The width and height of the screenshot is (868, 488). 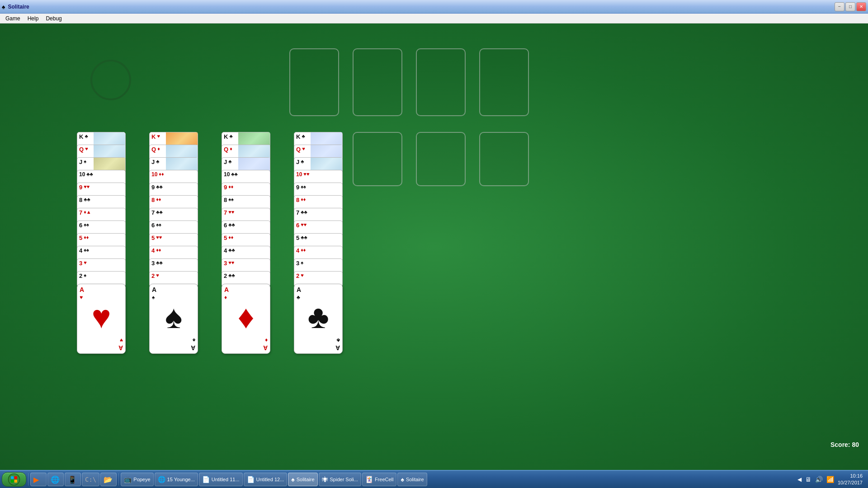 I want to click on taskbar-app-untitled2: 📄 Untitled 12..., so click(x=266, y=479).